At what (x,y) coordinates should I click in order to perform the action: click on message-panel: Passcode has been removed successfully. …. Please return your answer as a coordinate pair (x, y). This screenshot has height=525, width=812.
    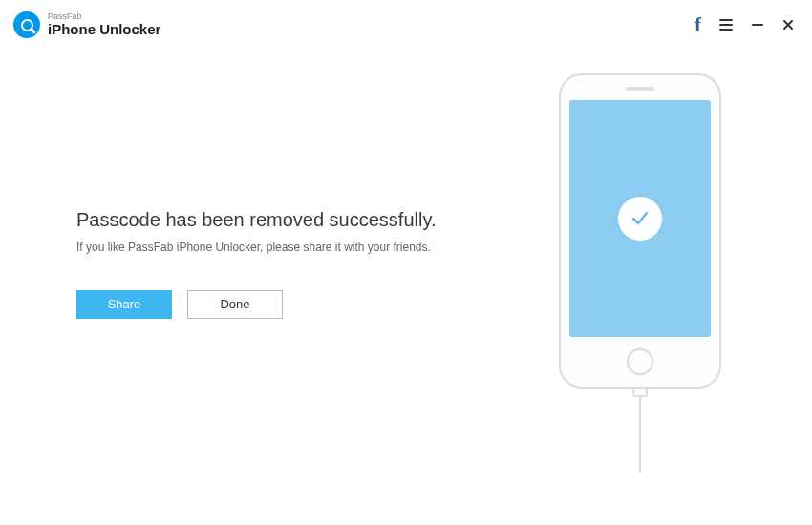
    Looking at the image, I should click on (301, 263).